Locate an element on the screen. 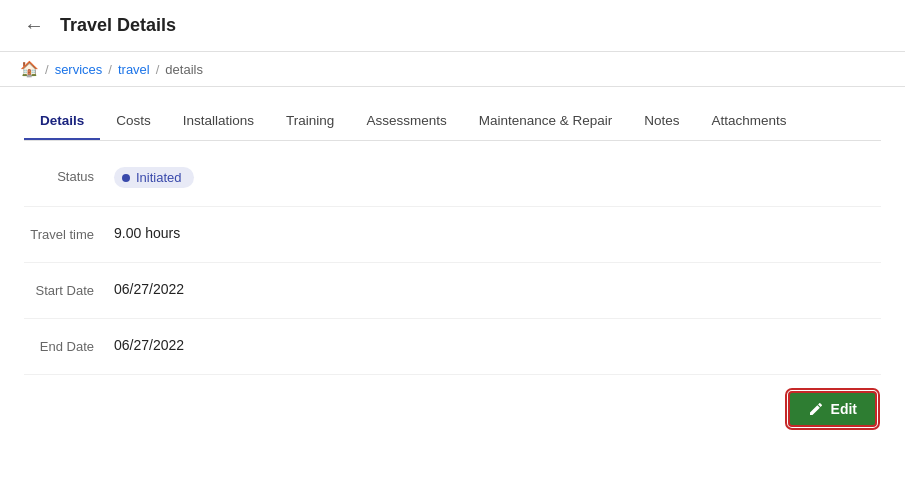 Image resolution: width=905 pixels, height=500 pixels. tab-training: Training is located at coordinates (310, 122).